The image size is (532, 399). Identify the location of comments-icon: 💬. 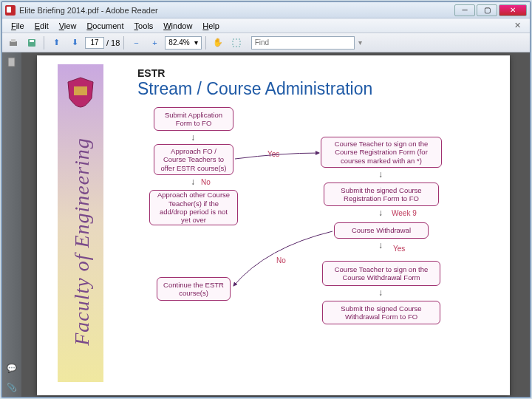
(12, 368).